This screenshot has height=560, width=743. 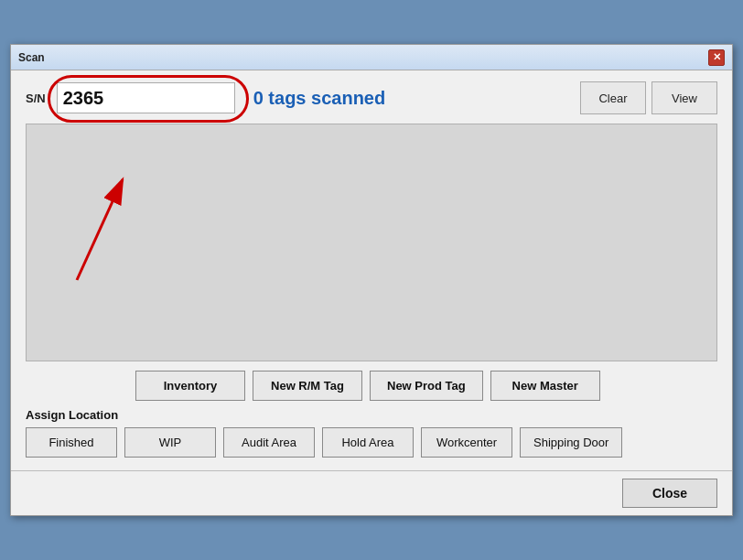 What do you see at coordinates (649, 98) in the screenshot?
I see `top-buttons: Clear View` at bounding box center [649, 98].